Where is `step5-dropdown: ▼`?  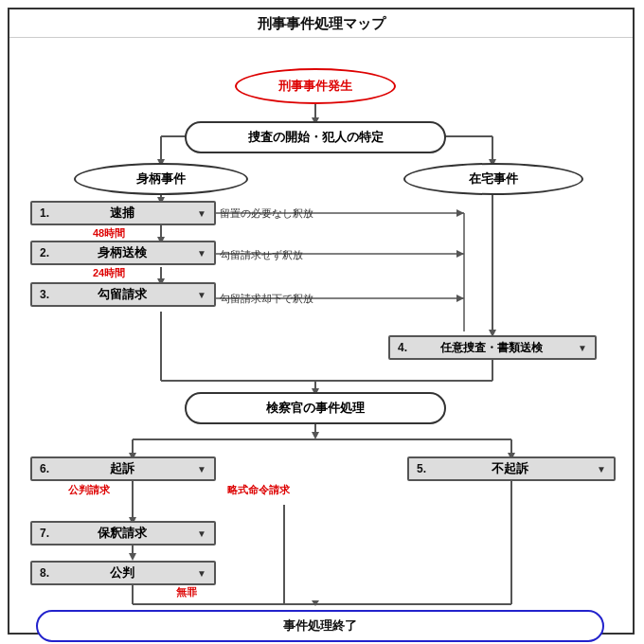 step5-dropdown: ▼ is located at coordinates (601, 470).